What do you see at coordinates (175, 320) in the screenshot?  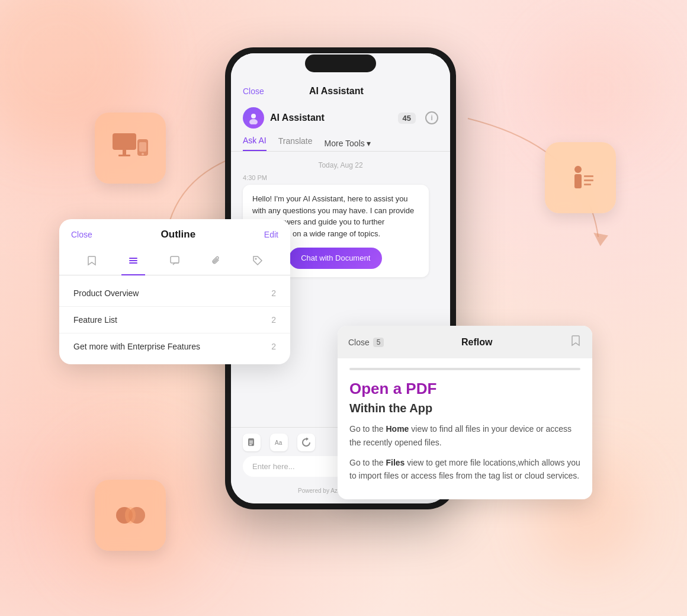 I see `outline-items: Product Overview 2 Feature List 2 Get mo…` at bounding box center [175, 320].